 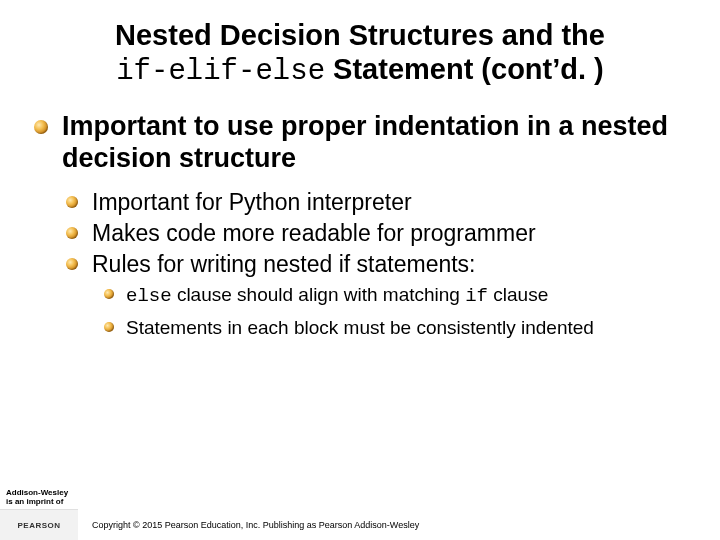 What do you see at coordinates (39, 524) in the screenshot?
I see `publisher-logo: PEARSON` at bounding box center [39, 524].